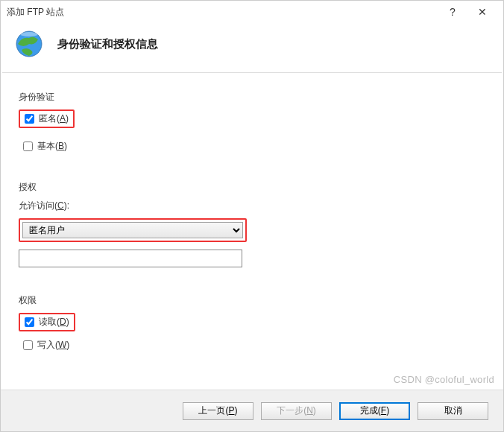 Image resolution: width=504 pixels, height=432 pixels. Describe the element at coordinates (107, 45) in the screenshot. I see `page-title: 身份验证和授权信息` at that location.